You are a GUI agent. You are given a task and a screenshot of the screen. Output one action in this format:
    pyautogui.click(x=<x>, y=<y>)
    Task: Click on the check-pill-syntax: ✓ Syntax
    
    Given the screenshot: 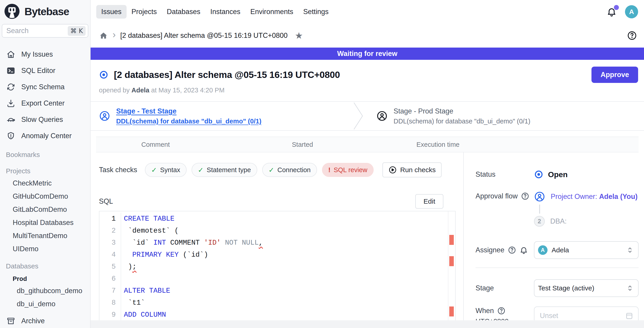 What is the action you would take?
    pyautogui.click(x=166, y=170)
    